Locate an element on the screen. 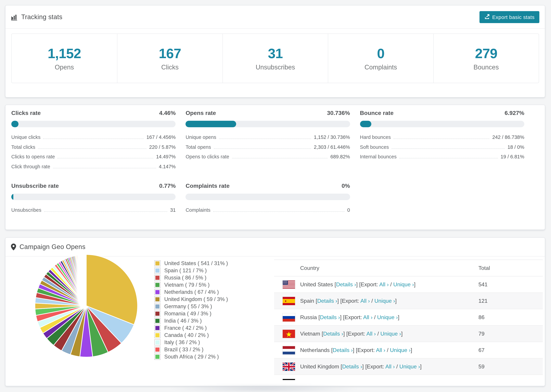 The image size is (551, 392). details-link-vietnam: Details › is located at coordinates (333, 334).